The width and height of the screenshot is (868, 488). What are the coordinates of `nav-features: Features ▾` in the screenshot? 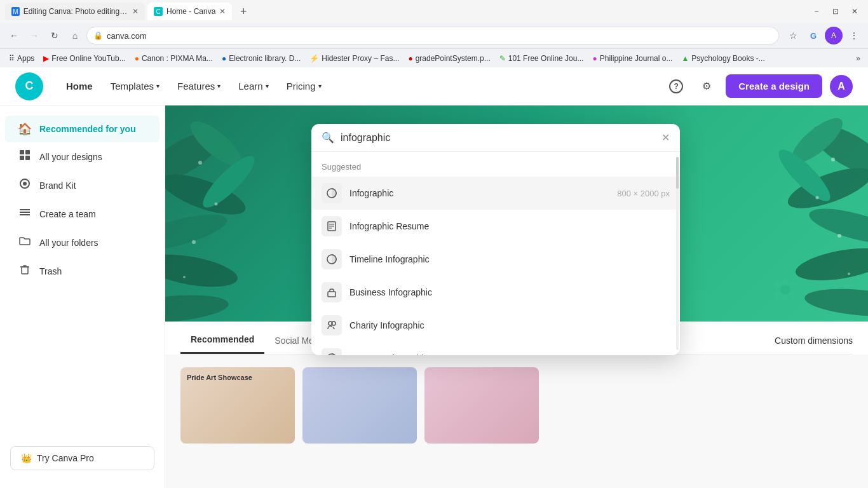 It's located at (199, 86).